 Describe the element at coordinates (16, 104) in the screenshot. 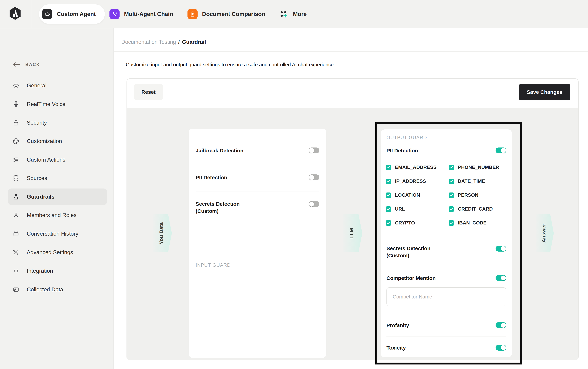

I see `mic-icon` at that location.